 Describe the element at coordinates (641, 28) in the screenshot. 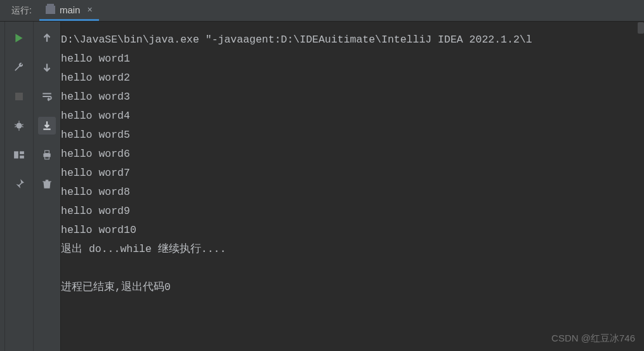

I see `vertical-scrollbar-thumb` at that location.